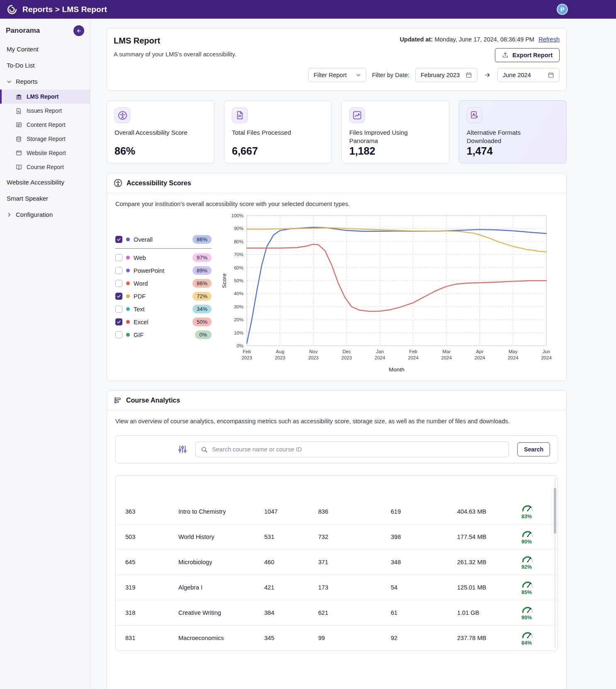 This screenshot has width=616, height=689. I want to click on table-row: 503 World History 531 732 398 177.54 MB …, so click(337, 536).